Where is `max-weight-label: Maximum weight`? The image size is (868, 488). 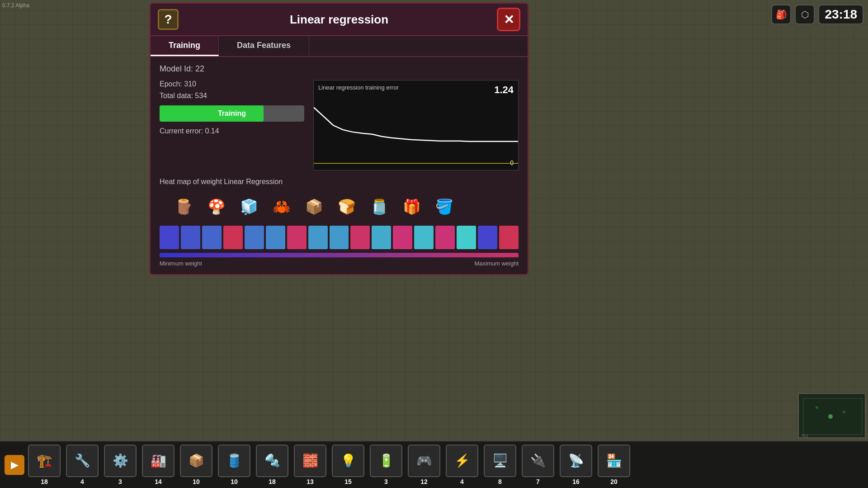
max-weight-label: Maximum weight is located at coordinates (496, 263).